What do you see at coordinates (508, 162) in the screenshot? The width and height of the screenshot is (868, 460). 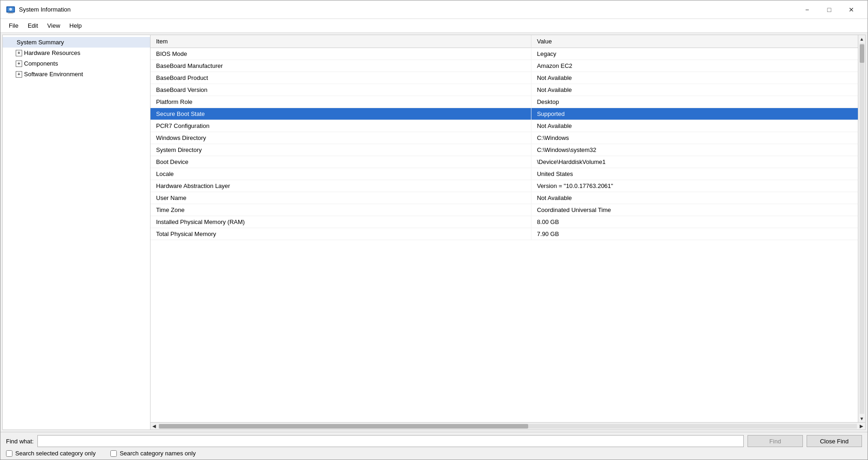 I see `table-row: Boot Device\Device\HarddiskVolume1` at bounding box center [508, 162].